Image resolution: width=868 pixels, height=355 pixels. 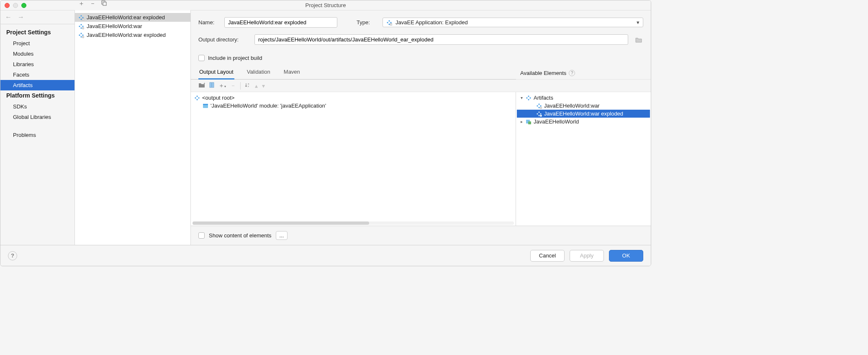 What do you see at coordinates (240, 86) in the screenshot?
I see `toolbar-separator` at bounding box center [240, 86].